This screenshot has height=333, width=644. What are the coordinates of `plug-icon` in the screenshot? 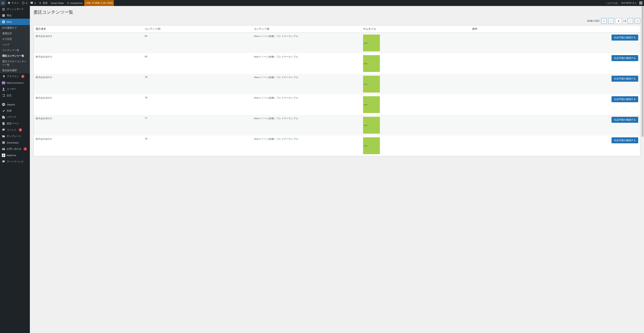 It's located at (4, 77).